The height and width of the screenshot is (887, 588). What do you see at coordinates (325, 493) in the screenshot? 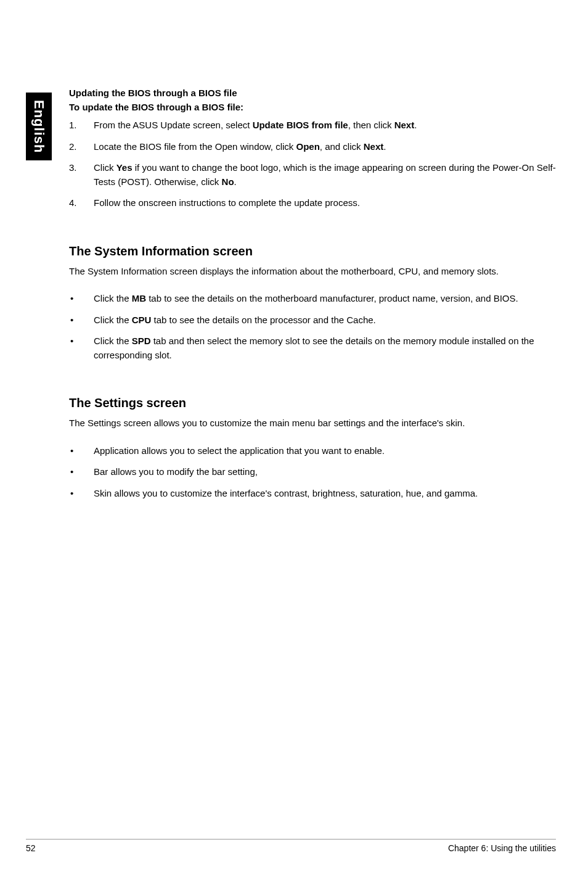
I see `list-text: Skin allows you to customize the interfa…` at bounding box center [325, 493].